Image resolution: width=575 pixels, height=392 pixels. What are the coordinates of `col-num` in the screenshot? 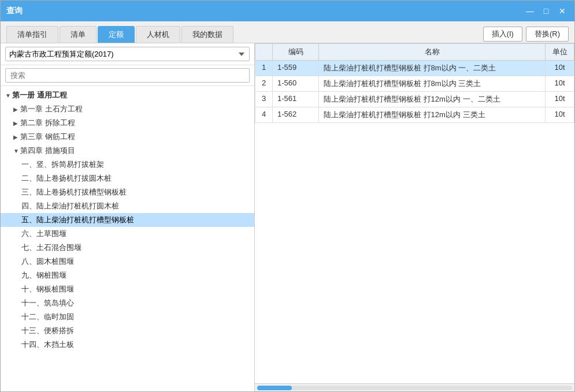 It's located at (264, 52).